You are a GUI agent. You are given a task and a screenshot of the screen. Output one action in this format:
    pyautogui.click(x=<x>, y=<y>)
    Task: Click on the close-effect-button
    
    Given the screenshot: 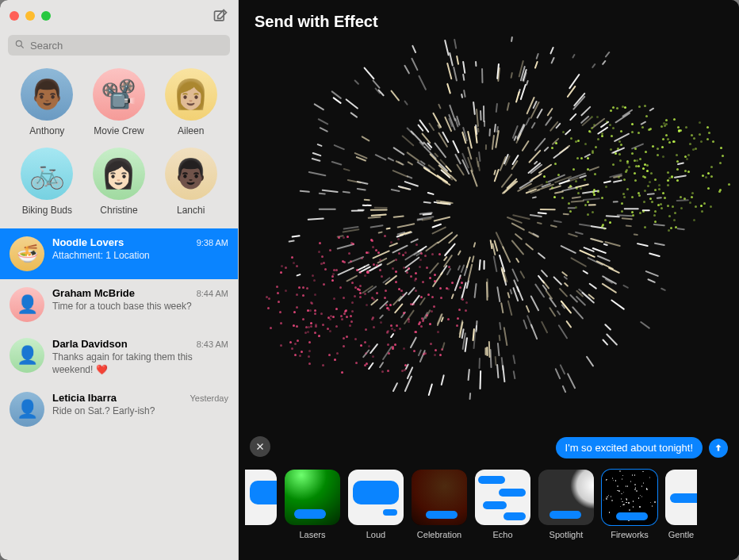 What is the action you would take?
    pyautogui.click(x=260, y=447)
    